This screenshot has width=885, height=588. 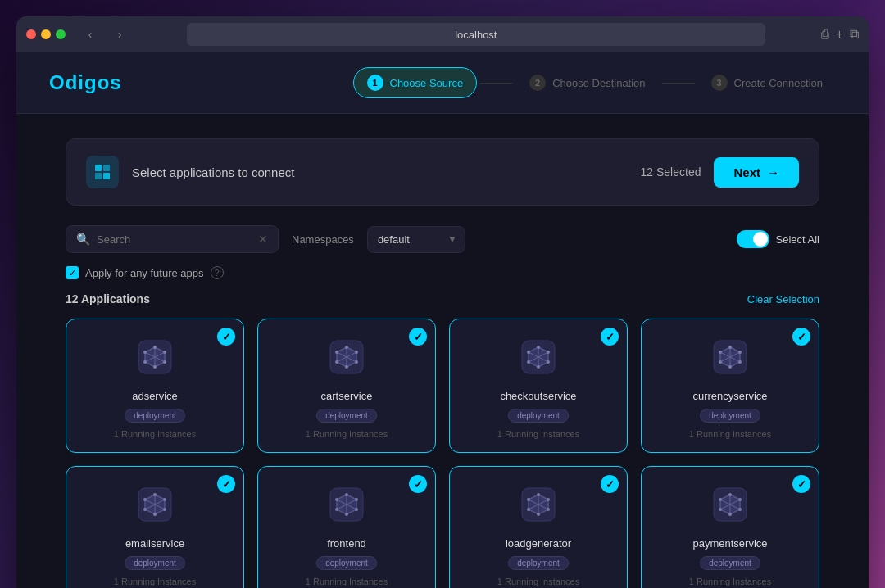 What do you see at coordinates (347, 527) in the screenshot?
I see `app-card: ✓ frontend deployment 1 Running Instance…` at bounding box center [347, 527].